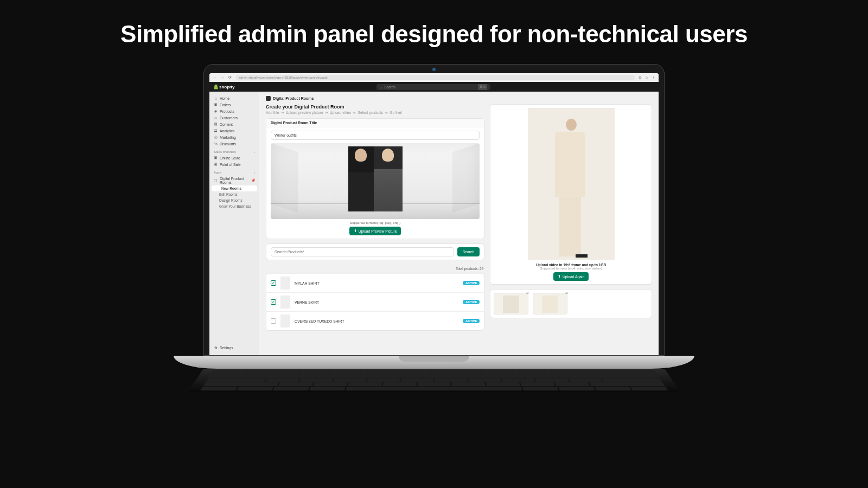  I want to click on address-bar: admin.shopify.com/store/olga-v-8518/apps…, so click(435, 78).